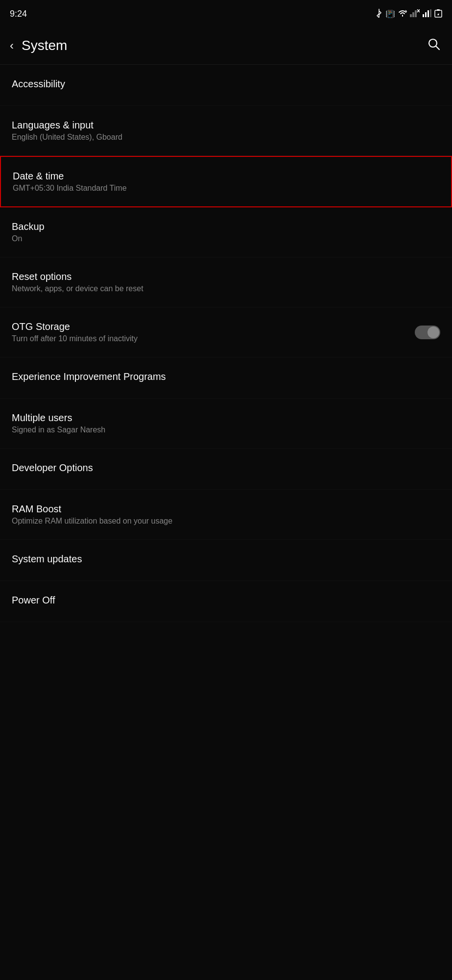 This screenshot has height=980, width=452. What do you see at coordinates (226, 521) in the screenshot?
I see `ramboost-subtitle: Optimize RAM utilization based on your u…` at bounding box center [226, 521].